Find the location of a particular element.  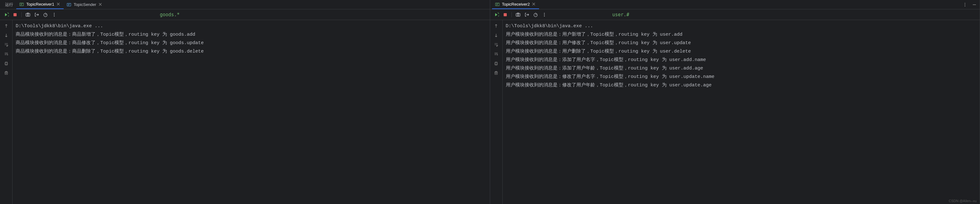

toolbar-left is located at coordinates (245, 15).